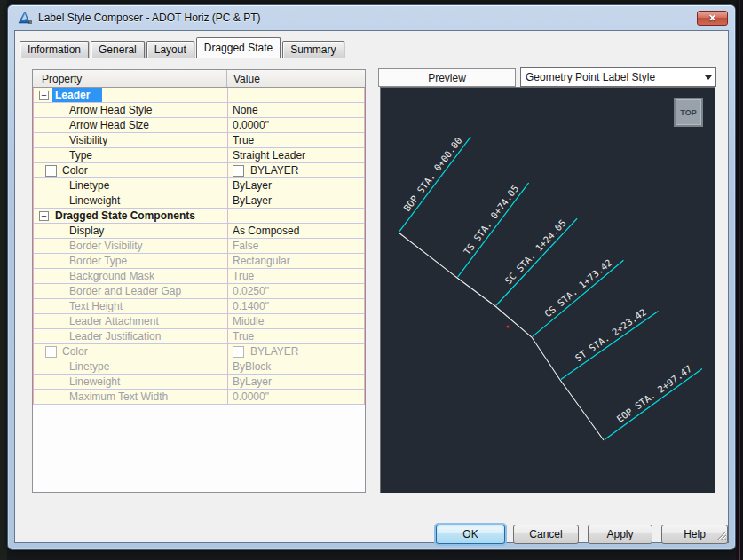 Image resolution: width=743 pixels, height=560 pixels. I want to click on property-value: 0.0000", so click(250, 125).